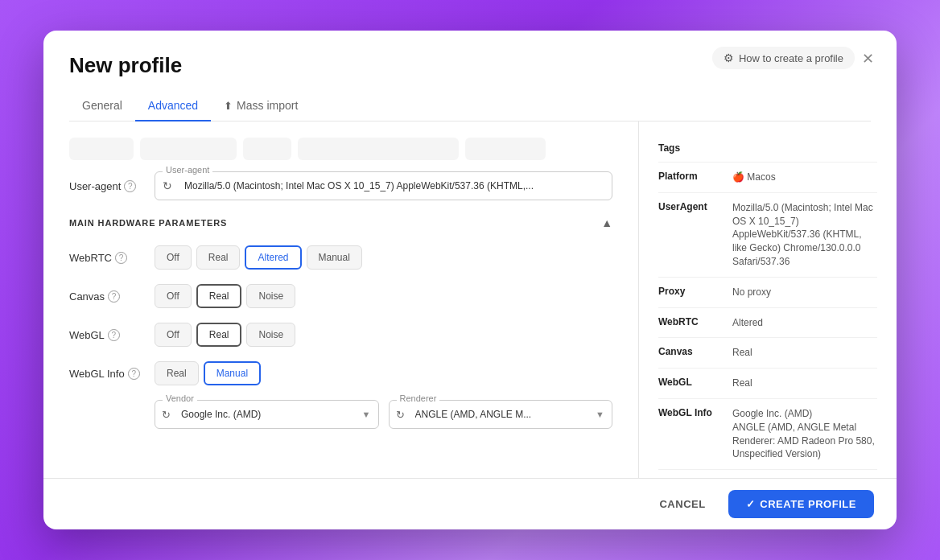 The image size is (940, 560). What do you see at coordinates (341, 149) in the screenshot?
I see `faded-row-top` at bounding box center [341, 149].